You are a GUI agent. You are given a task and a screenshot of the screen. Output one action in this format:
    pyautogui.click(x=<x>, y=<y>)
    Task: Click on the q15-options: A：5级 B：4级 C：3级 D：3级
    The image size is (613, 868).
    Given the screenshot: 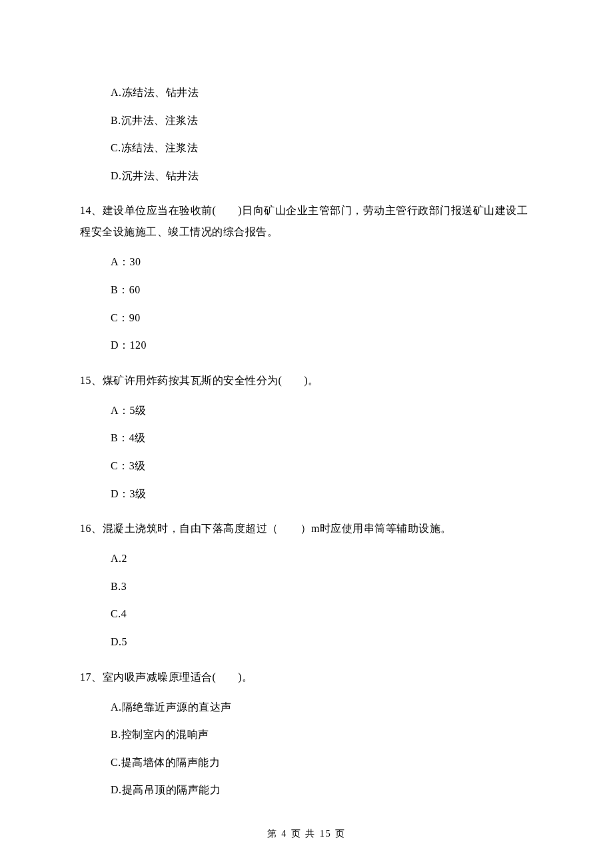 What is the action you would take?
    pyautogui.click(x=322, y=452)
    